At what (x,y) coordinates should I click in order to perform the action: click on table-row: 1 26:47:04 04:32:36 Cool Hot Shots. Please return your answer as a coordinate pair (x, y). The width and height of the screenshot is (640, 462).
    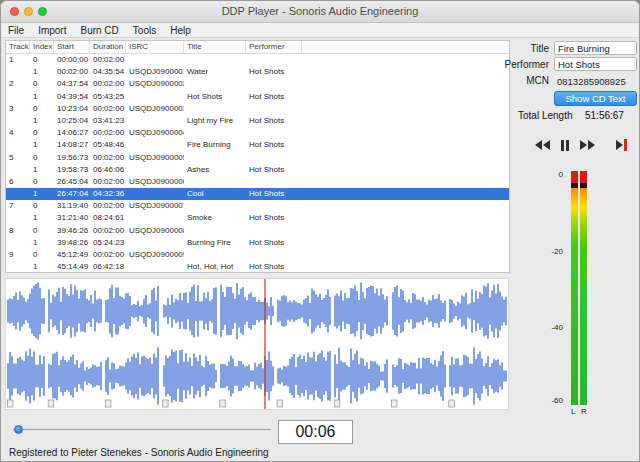
    Looking at the image, I should click on (258, 194).